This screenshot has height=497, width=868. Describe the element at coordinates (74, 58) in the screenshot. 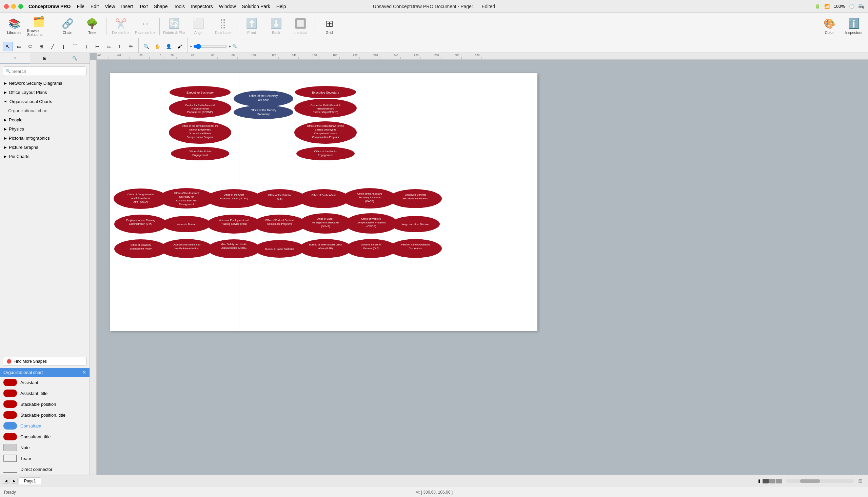

I see `tab-search: 🔍` at that location.